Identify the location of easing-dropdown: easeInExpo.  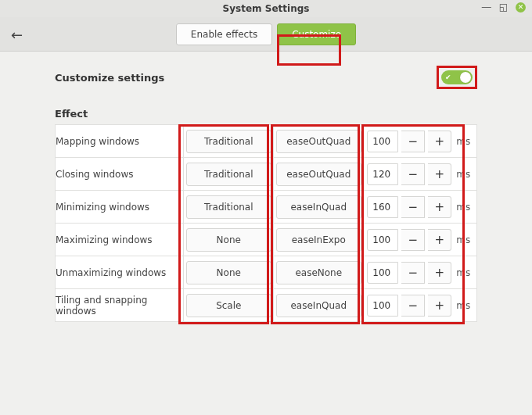
(319, 240).